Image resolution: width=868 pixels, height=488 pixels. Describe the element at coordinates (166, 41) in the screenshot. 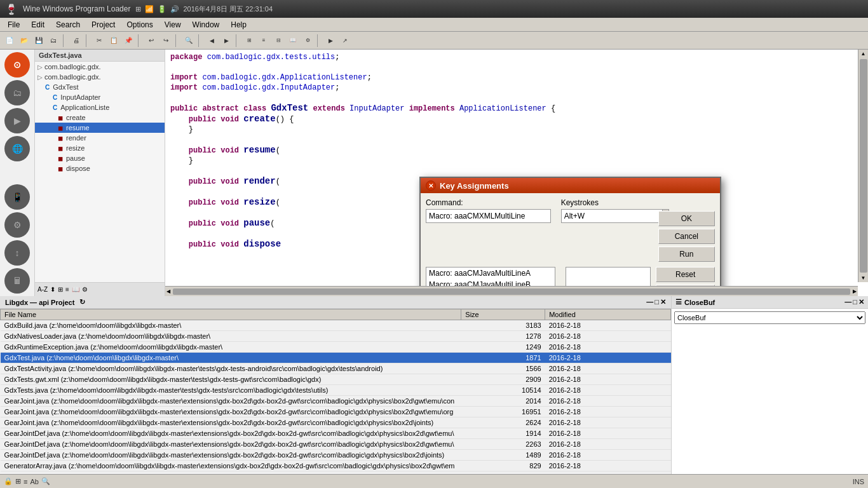

I see `toolbar-redo: ↪` at that location.